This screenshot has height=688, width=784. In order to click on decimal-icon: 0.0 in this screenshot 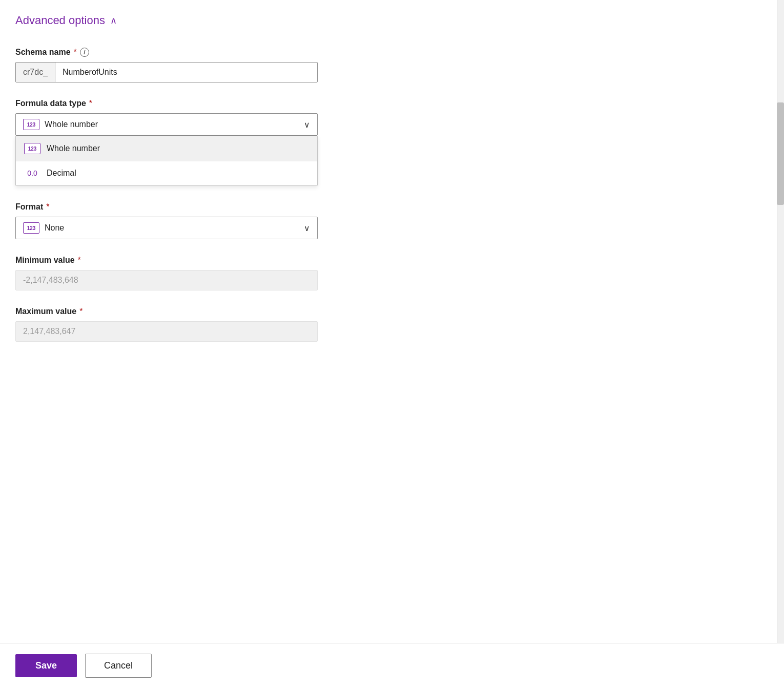, I will do `click(32, 173)`.